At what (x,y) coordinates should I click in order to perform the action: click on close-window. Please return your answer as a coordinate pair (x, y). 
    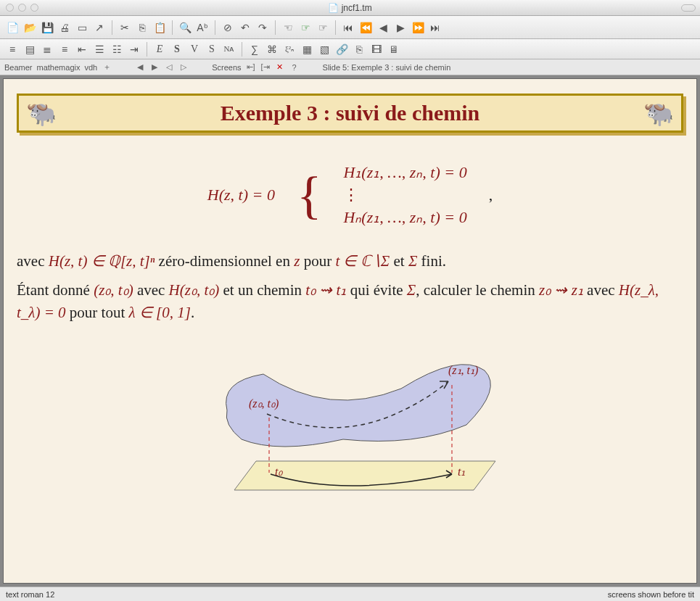
    Looking at the image, I should click on (10, 7).